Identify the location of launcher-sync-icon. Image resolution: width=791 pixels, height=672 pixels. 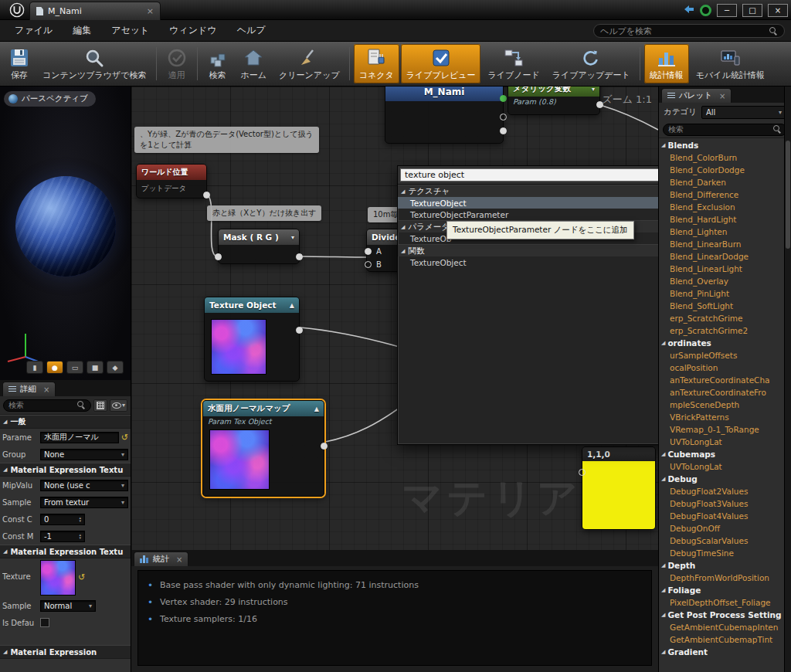
(706, 11).